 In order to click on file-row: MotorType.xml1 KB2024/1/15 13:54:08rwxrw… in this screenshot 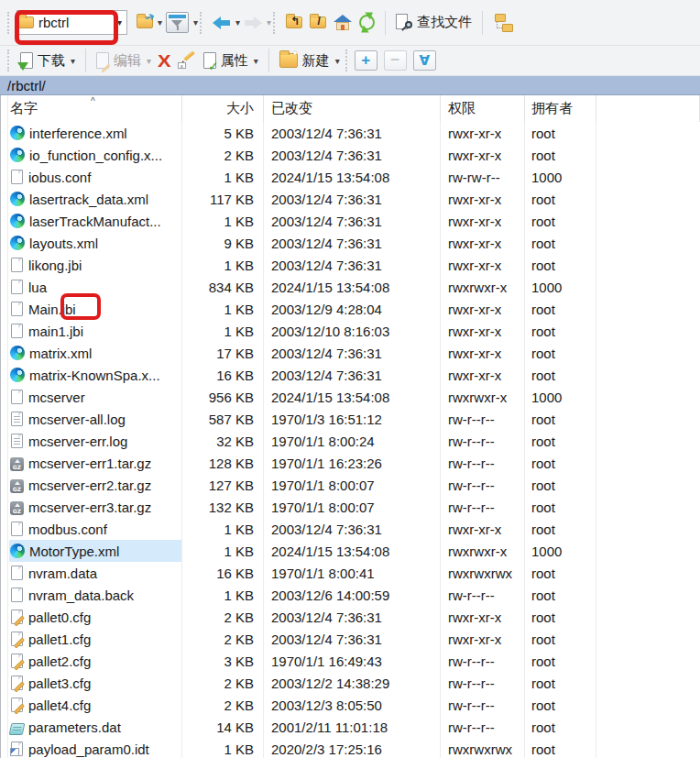, I will do `click(350, 551)`.